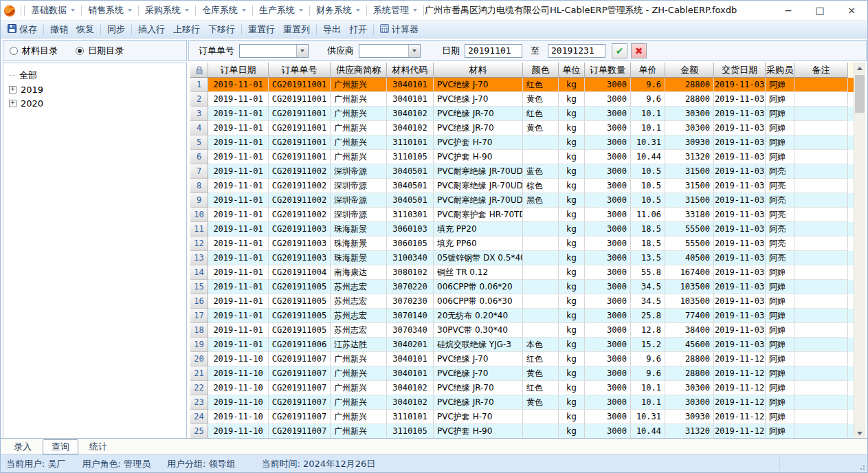  What do you see at coordinates (199, 272) in the screenshot?
I see `row-number-cell: 14` at bounding box center [199, 272].